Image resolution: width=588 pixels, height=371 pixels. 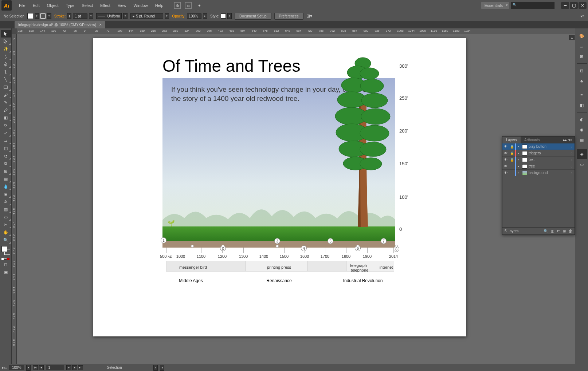 I want to click on layer-name-label: background, so click(x=549, y=173).